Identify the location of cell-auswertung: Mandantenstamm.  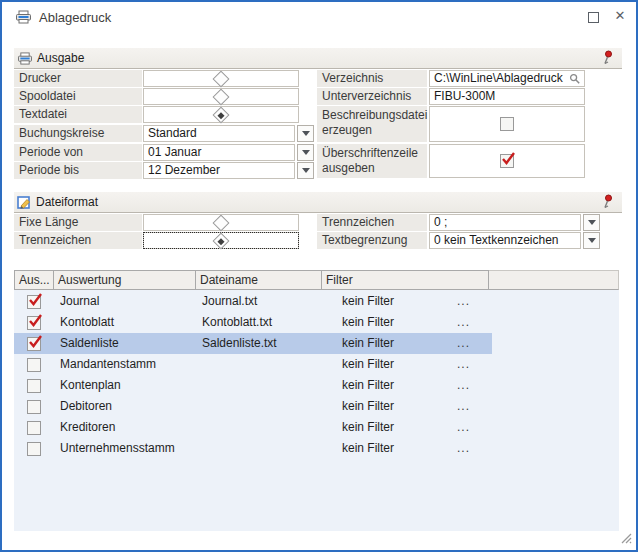
(108, 364).